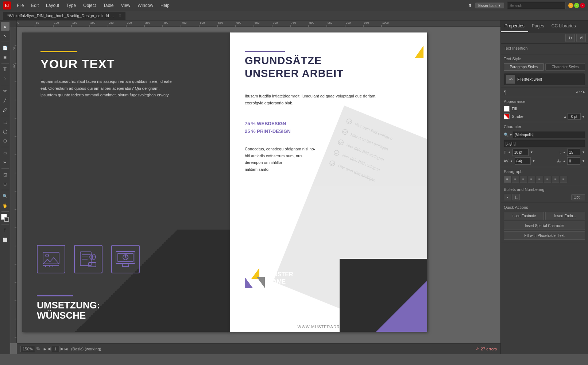 The height and width of the screenshot is (365, 588). What do you see at coordinates (507, 116) in the screenshot?
I see `stroke-color-swatch` at bounding box center [507, 116].